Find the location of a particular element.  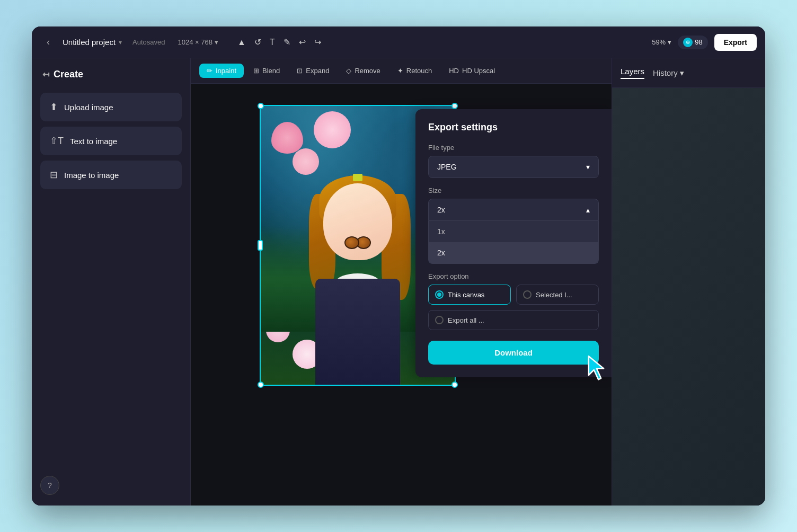

credits-count: 98 is located at coordinates (698, 42).